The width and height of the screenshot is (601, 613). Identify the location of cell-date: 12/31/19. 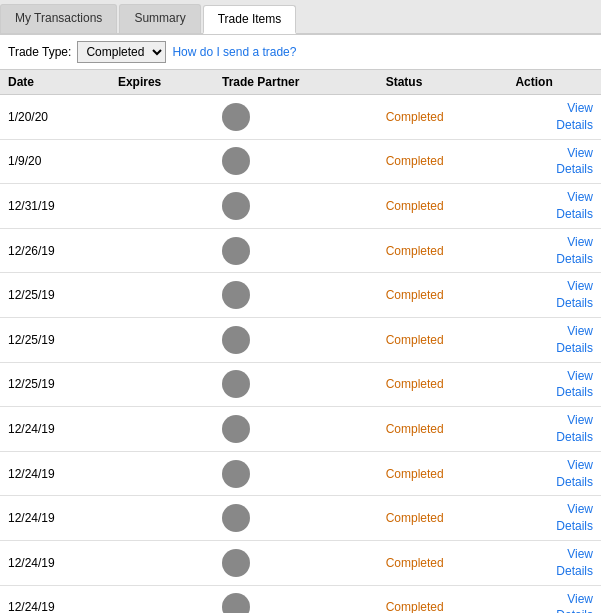
(55, 206).